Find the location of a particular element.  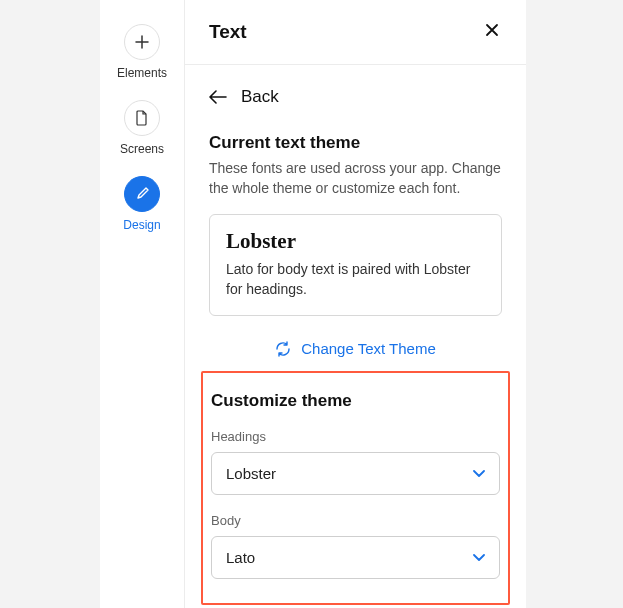

body-value: Lato is located at coordinates (240, 558).